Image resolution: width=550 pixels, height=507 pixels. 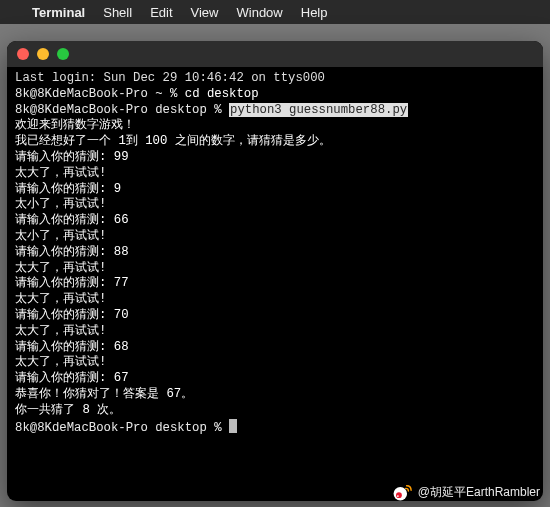 What do you see at coordinates (170, 78) in the screenshot?
I see `last-login-line: Last login: Sun Dec 29 10:46:42 on ttys0…` at bounding box center [170, 78].